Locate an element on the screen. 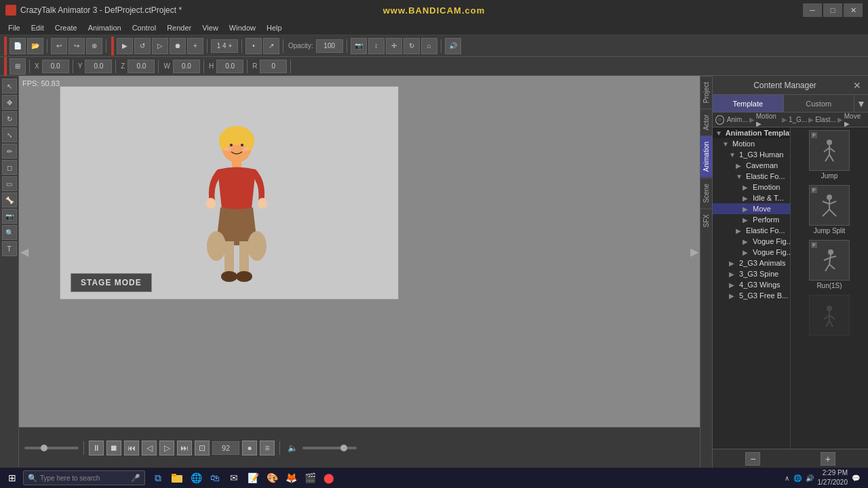  z-input is located at coordinates (141, 66).